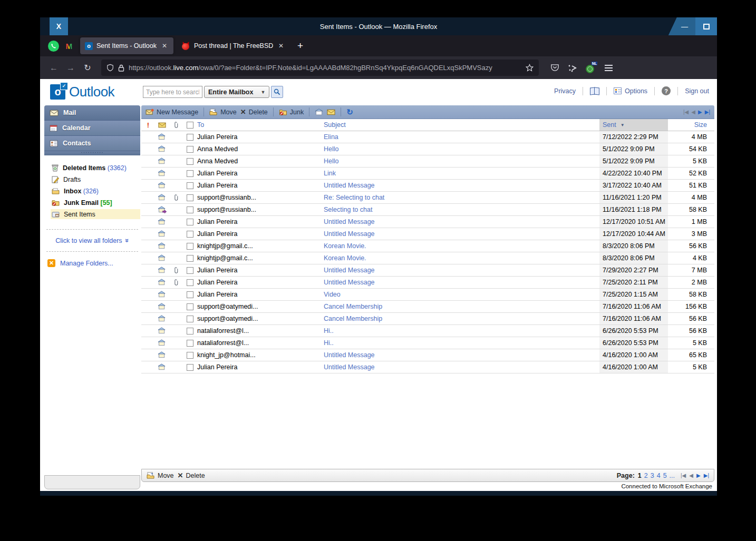 The image size is (756, 541). I want to click on attachment-column-icon, so click(176, 125).